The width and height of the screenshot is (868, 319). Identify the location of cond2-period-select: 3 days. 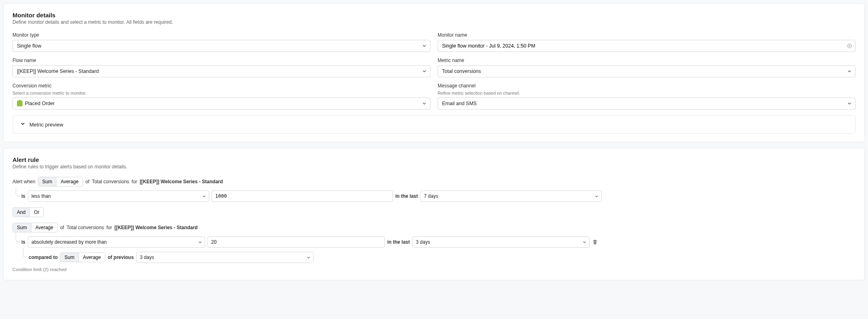
(501, 242).